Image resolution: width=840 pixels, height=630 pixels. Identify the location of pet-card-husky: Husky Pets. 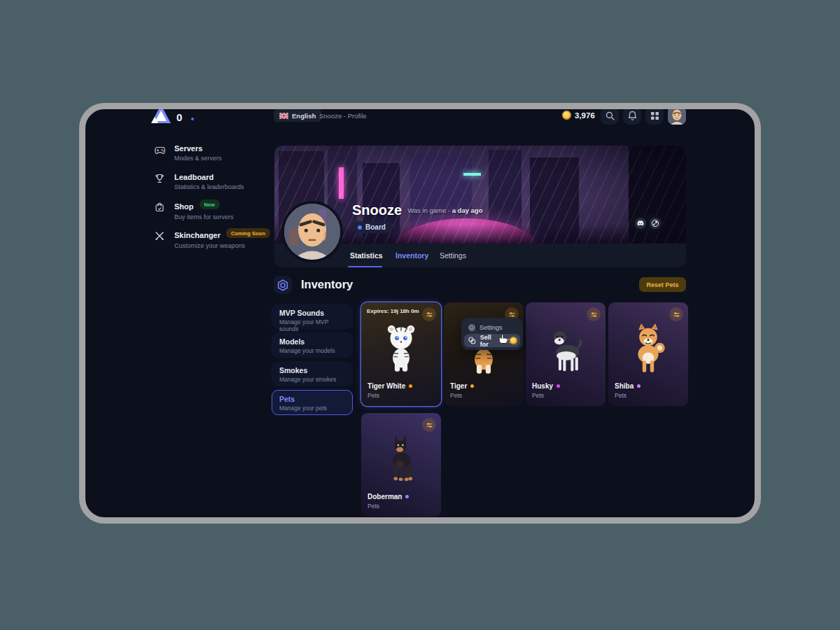
(566, 354).